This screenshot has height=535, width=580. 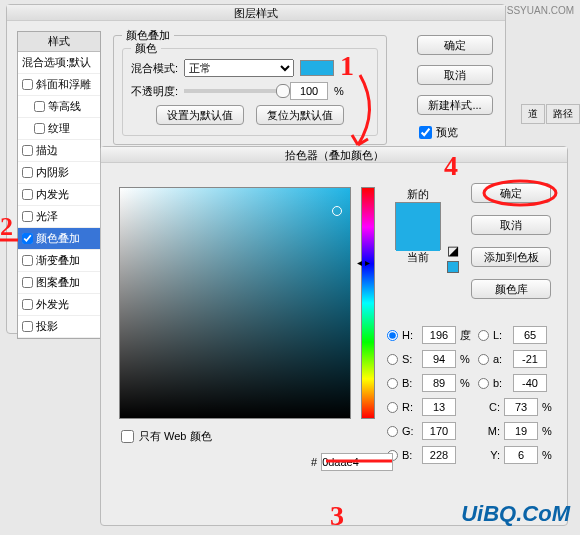 What do you see at coordinates (357, 462) in the screenshot?
I see `hex-input` at bounding box center [357, 462].